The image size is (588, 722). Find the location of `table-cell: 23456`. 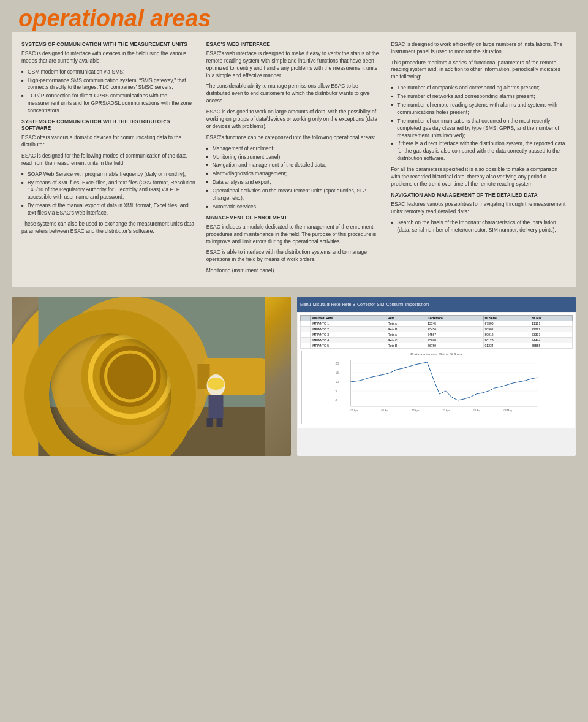

table-cell: 23456 is located at coordinates (454, 330).